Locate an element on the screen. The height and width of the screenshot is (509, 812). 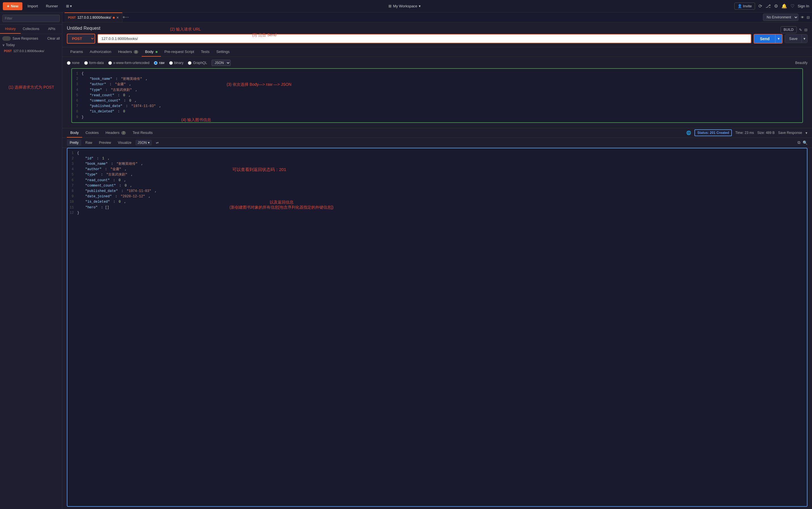
request-title: Untitled Request is located at coordinates (84, 28).